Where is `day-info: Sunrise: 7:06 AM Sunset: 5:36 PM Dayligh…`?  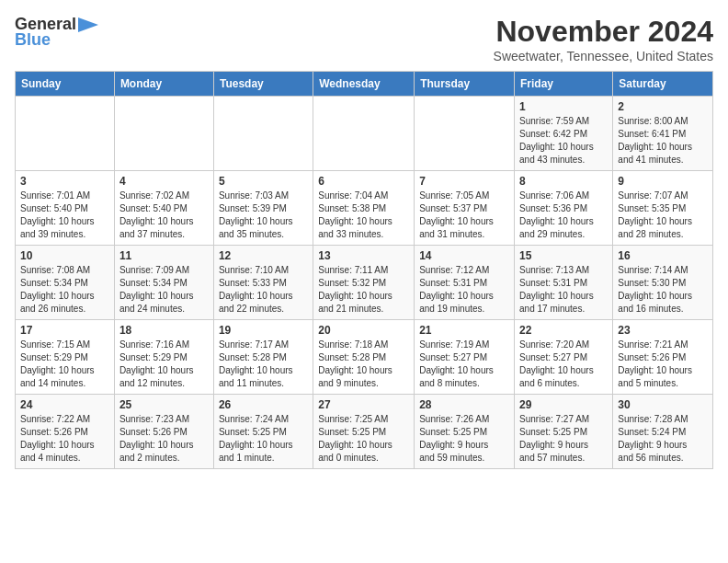 day-info: Sunrise: 7:06 AM Sunset: 5:36 PM Dayligh… is located at coordinates (563, 215).